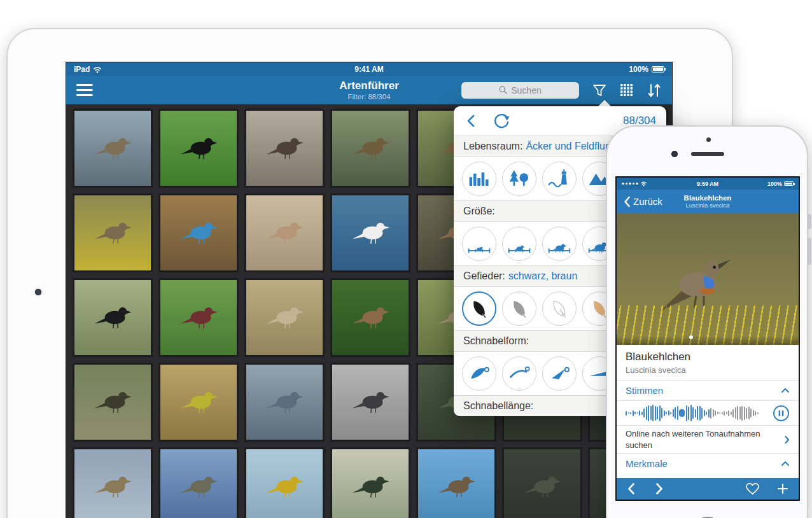  What do you see at coordinates (521, 90) in the screenshot?
I see `search-input: Suchen` at bounding box center [521, 90].